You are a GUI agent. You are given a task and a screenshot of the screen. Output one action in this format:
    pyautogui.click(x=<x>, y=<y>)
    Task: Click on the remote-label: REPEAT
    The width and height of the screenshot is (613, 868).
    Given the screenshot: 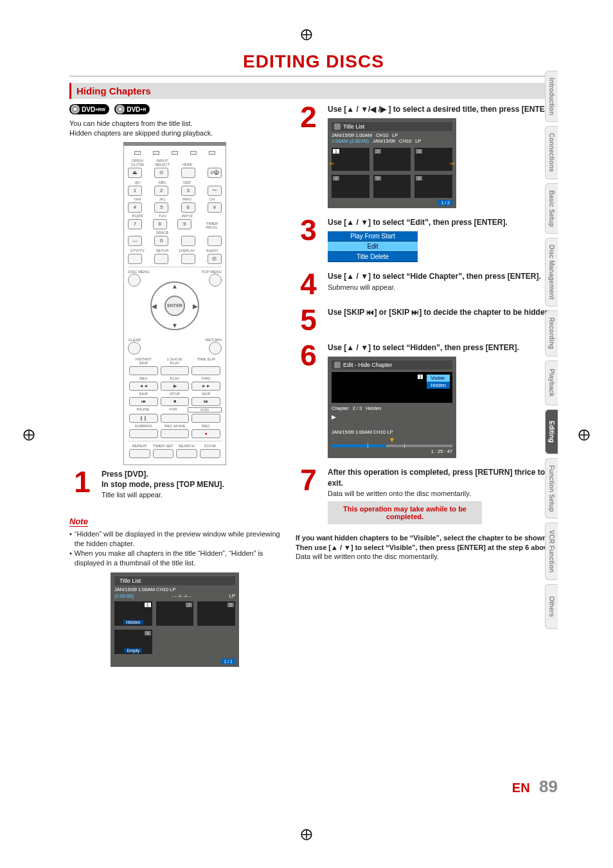 What is the action you would take?
    pyautogui.click(x=140, y=446)
    